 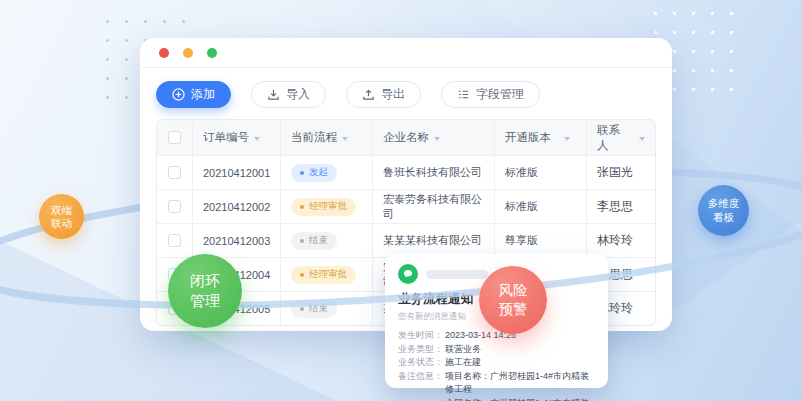 What do you see at coordinates (274, 94) in the screenshot?
I see `download-icon` at bounding box center [274, 94].